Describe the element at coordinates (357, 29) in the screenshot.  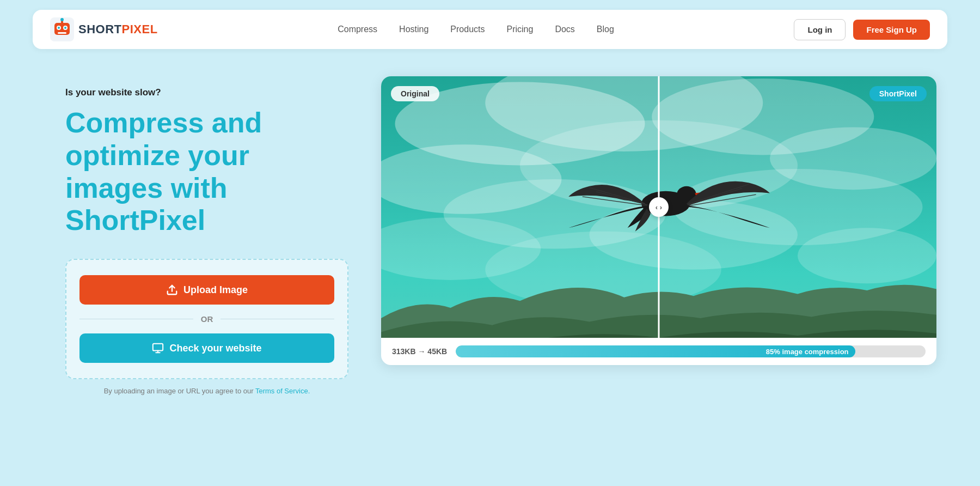
I see `nav-compress: Compress` at that location.